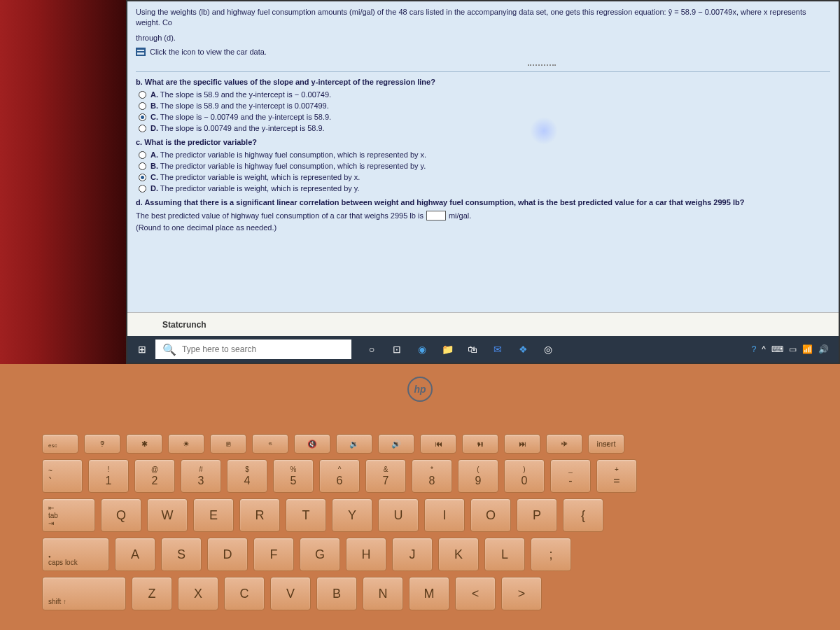 This screenshot has height=630, width=840. I want to click on fill-prefix: The best predicted value of highway fuel…, so click(280, 216).